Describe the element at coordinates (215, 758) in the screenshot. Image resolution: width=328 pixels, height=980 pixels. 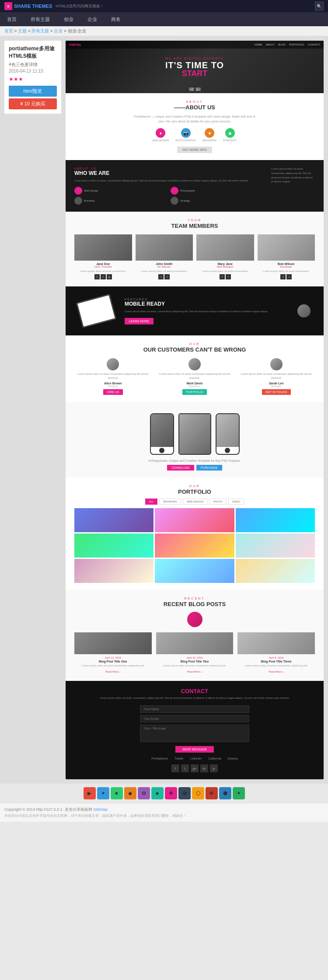
I see `contact-nav-4: California` at that location.